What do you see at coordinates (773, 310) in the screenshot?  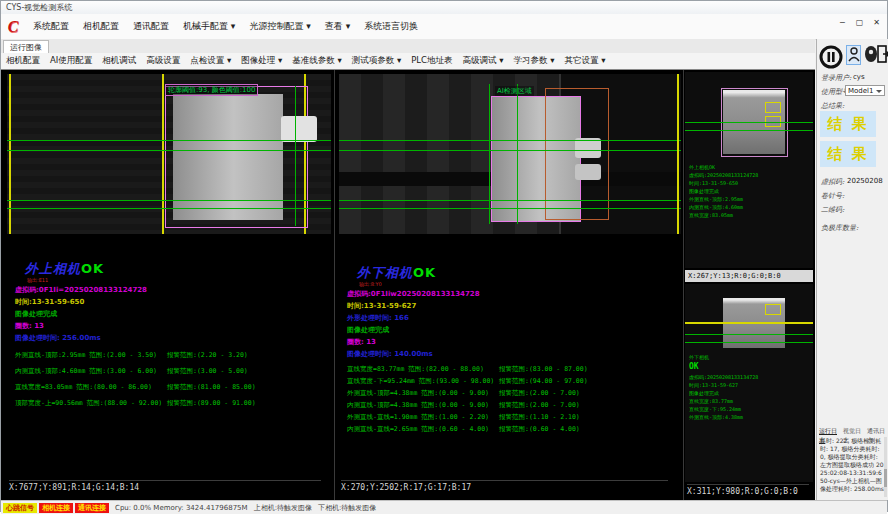 I see `yellow-mark` at bounding box center [773, 310].